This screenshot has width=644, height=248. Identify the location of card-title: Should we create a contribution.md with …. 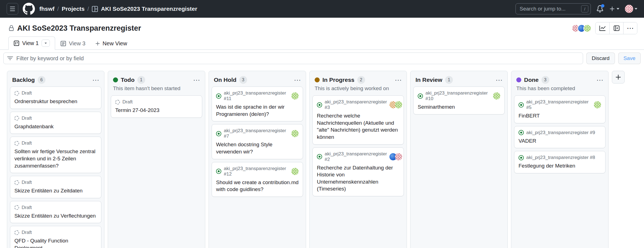
(257, 186).